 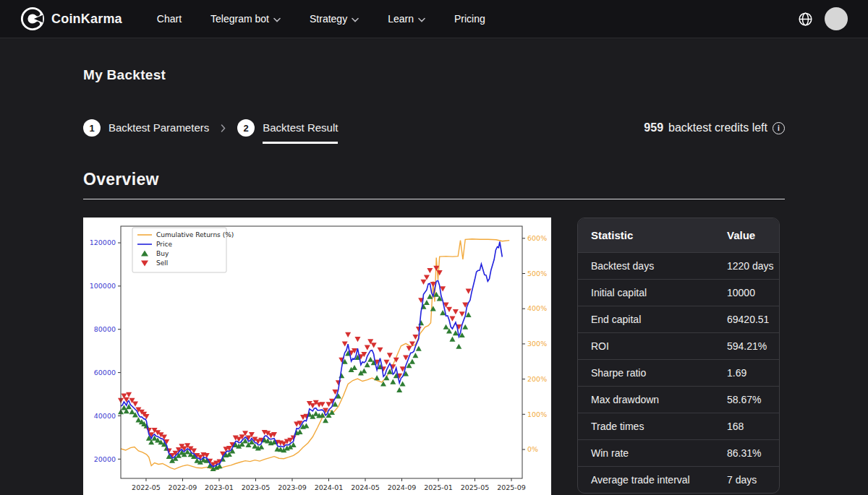 What do you see at coordinates (292, 487) in the screenshot?
I see `svg-text: 2023-09` at bounding box center [292, 487].